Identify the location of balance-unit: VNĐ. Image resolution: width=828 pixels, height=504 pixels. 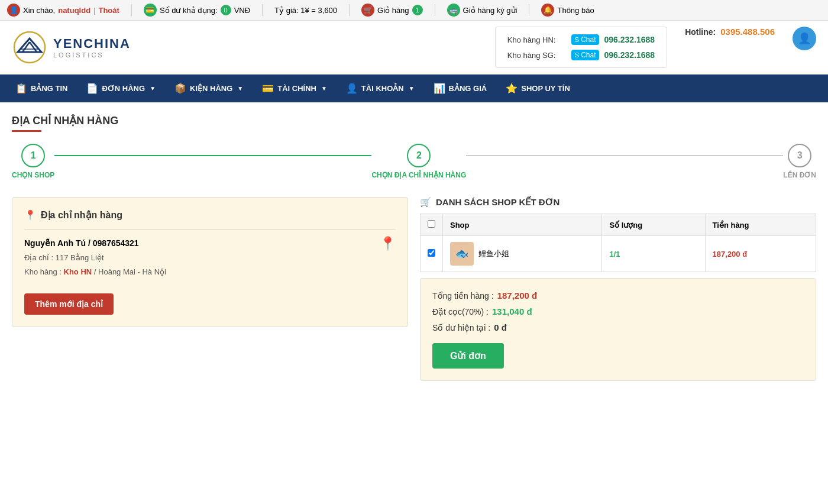
(242, 11).